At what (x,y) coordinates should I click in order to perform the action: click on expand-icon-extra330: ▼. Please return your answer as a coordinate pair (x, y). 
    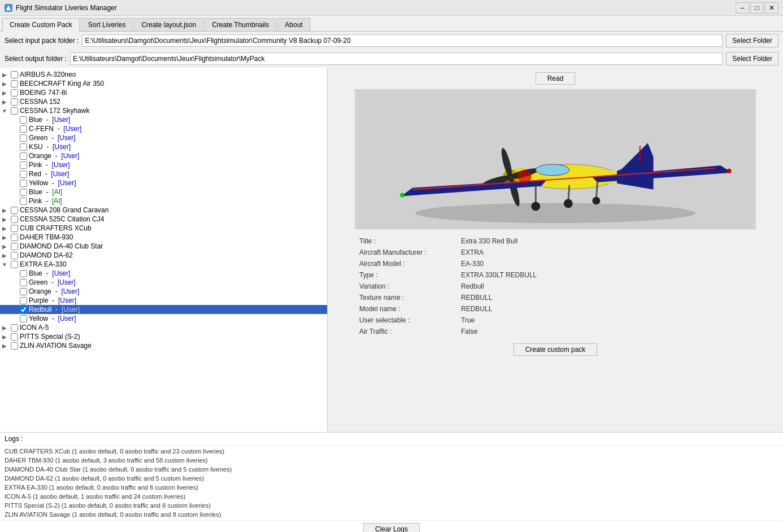
    Looking at the image, I should click on (5, 264).